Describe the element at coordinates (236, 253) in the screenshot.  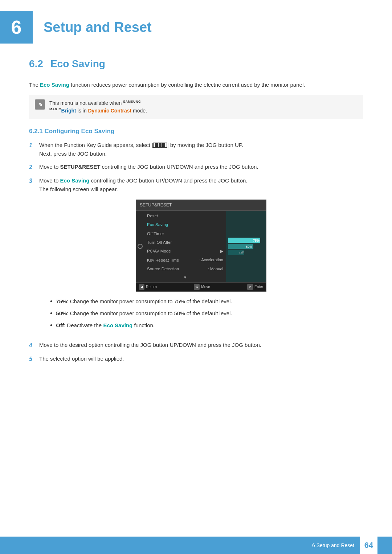
I see `bar-off` at that location.